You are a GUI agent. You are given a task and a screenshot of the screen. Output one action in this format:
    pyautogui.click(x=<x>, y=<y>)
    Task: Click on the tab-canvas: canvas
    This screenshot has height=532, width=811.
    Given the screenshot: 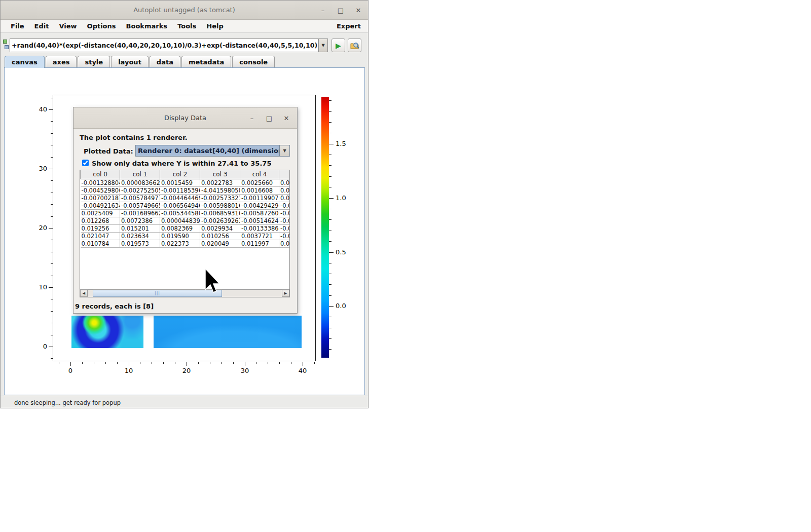 What is the action you would take?
    pyautogui.click(x=24, y=62)
    